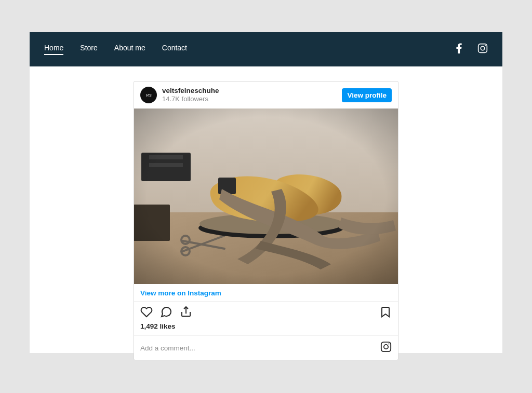 This screenshot has height=393, width=532. What do you see at coordinates (88, 49) in the screenshot?
I see `nav-item-store: Store` at bounding box center [88, 49].